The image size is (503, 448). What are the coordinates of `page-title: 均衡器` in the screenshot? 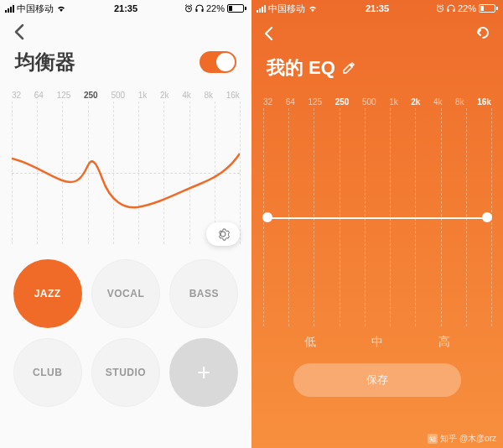 It's located at (45, 62).